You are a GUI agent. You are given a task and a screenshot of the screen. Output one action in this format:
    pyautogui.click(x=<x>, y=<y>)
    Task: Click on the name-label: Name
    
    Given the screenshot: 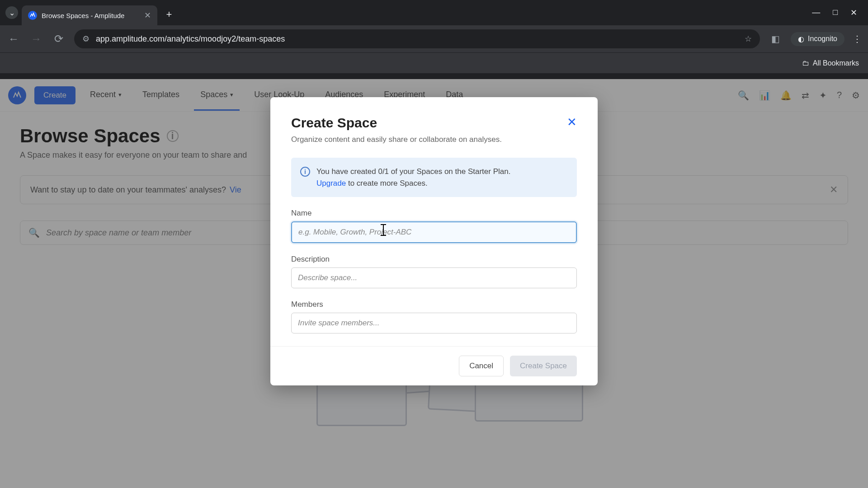 What is the action you would take?
    pyautogui.click(x=434, y=213)
    